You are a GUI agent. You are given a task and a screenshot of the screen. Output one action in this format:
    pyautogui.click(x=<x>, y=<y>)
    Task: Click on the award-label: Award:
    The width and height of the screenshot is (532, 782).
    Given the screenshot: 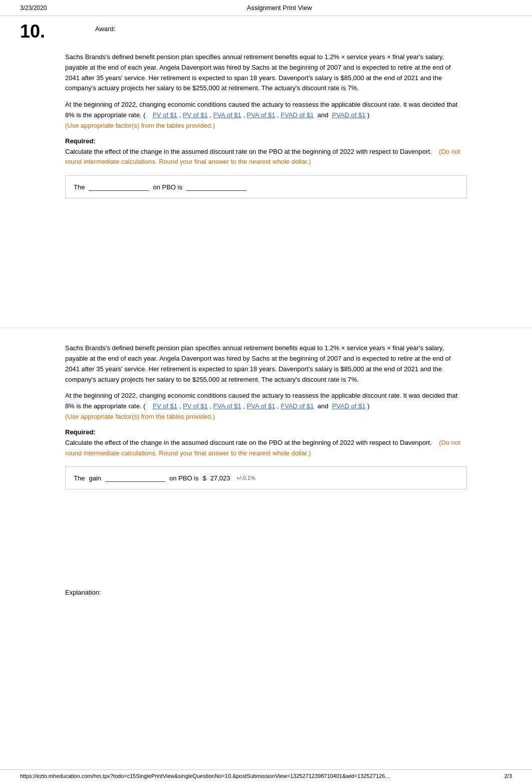 What is the action you would take?
    pyautogui.click(x=80, y=24)
    